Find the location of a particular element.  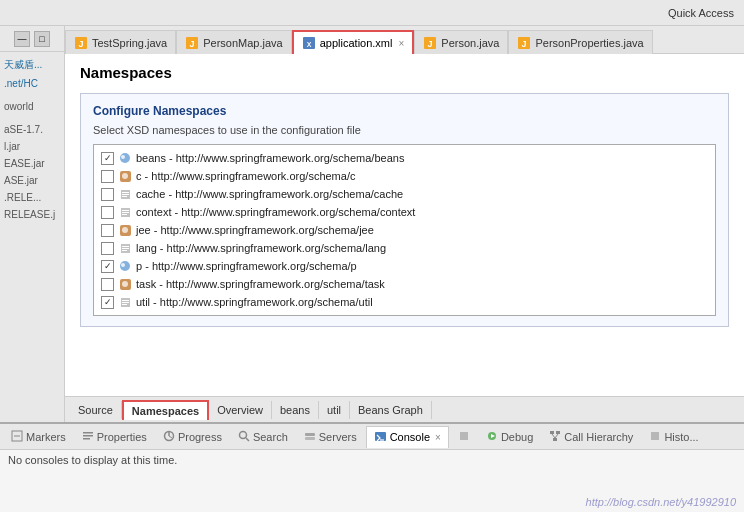

tab-label: application.xml is located at coordinates (356, 43).